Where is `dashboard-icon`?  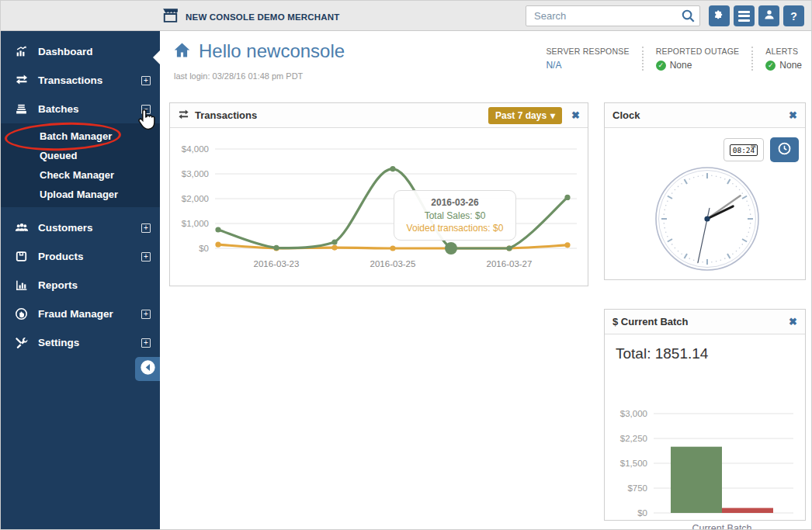 dashboard-icon is located at coordinates (22, 52).